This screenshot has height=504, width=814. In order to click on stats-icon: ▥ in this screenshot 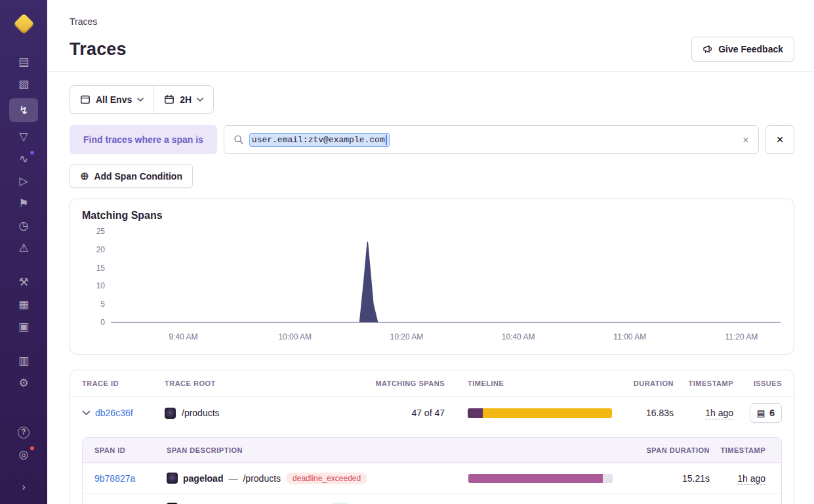, I will do `click(24, 360)`.